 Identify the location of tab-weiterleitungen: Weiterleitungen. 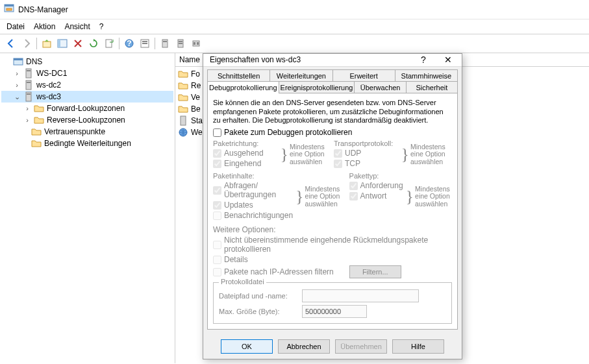
(301, 75).